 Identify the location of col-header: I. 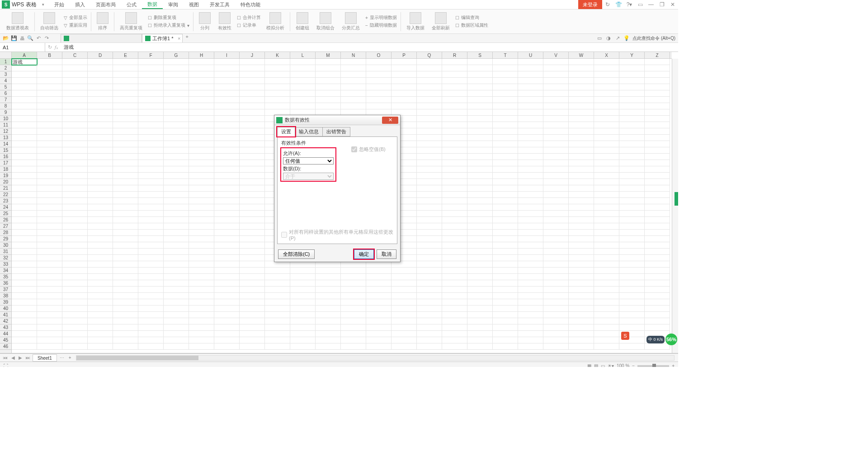
(227, 55).